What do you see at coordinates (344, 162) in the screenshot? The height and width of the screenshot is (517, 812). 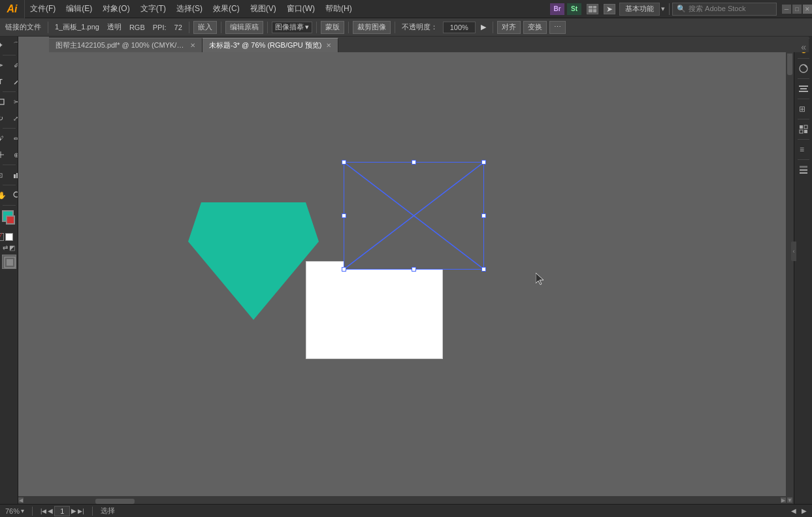 I see `handle-tl` at bounding box center [344, 162].